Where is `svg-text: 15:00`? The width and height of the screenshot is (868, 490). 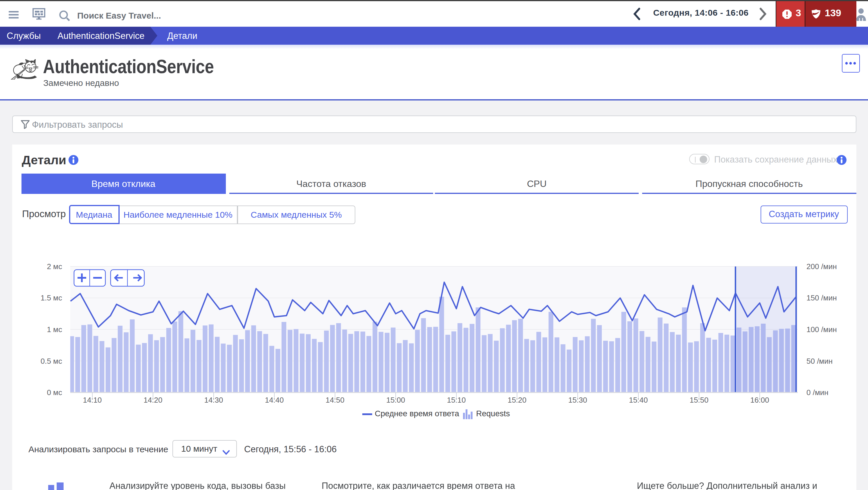 svg-text: 15:00 is located at coordinates (396, 400).